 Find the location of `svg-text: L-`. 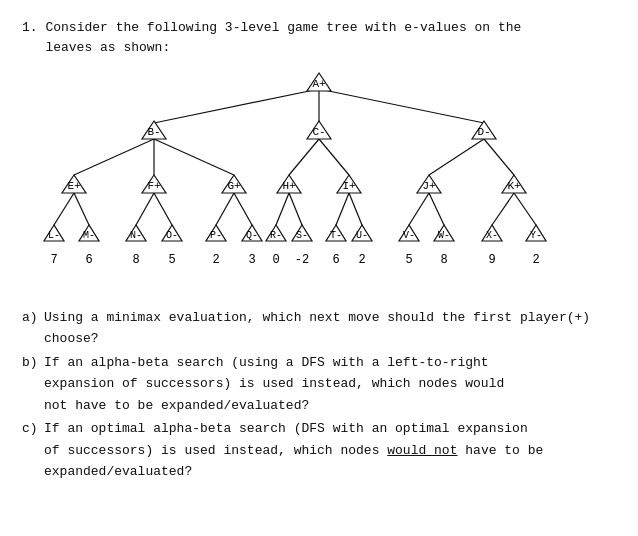

svg-text: L- is located at coordinates (54, 236).